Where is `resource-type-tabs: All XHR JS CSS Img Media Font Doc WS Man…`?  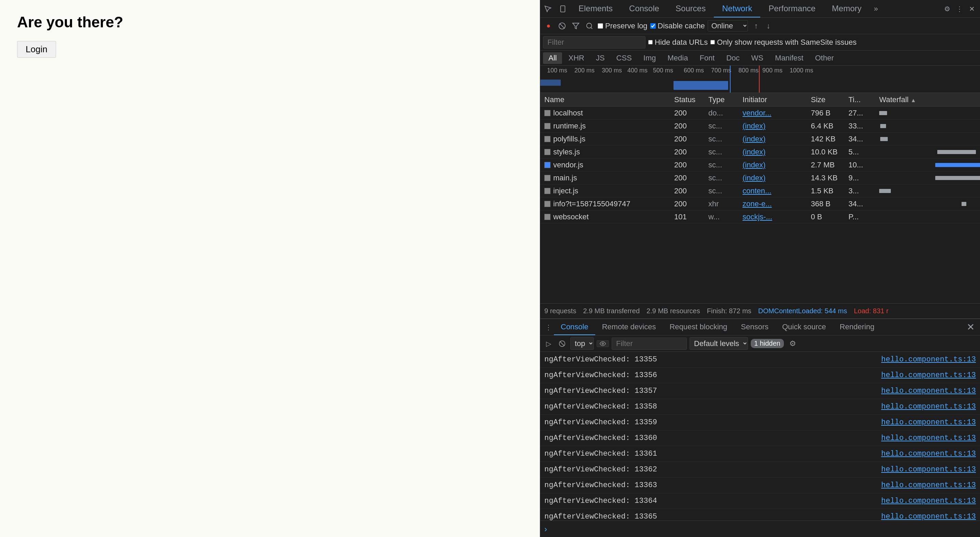
resource-type-tabs: All XHR JS CSS Img Media Font Doc WS Man… is located at coordinates (760, 58).